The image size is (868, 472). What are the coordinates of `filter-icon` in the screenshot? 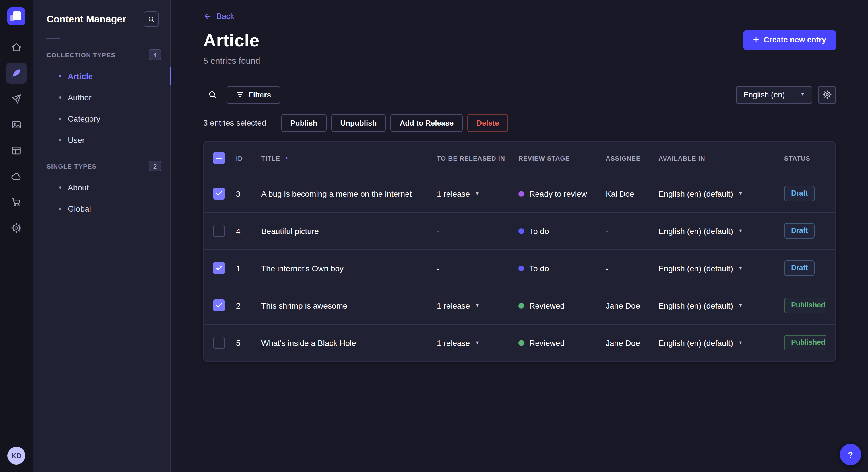 It's located at (240, 95).